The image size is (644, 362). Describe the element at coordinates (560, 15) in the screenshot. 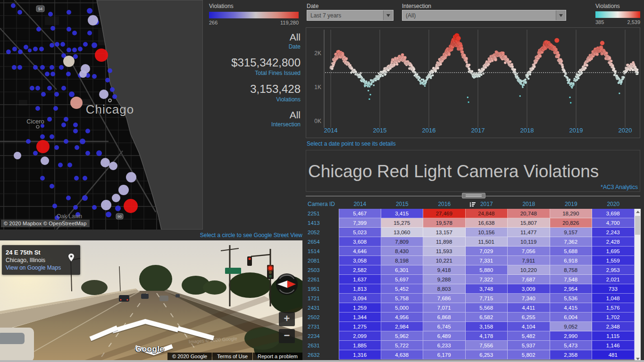

I see `dropdown-arrow-icon` at that location.